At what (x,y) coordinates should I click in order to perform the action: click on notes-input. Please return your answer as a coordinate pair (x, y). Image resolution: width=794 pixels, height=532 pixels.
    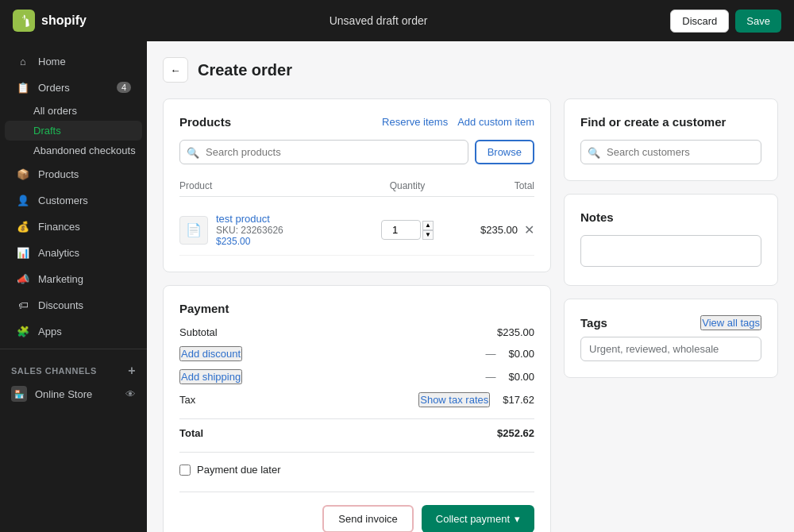
    Looking at the image, I should click on (671, 251).